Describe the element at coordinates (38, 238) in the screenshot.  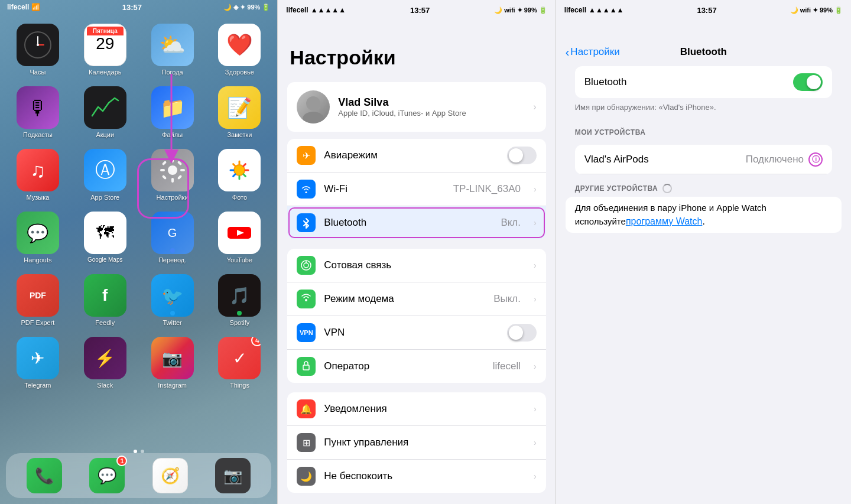
I see `app-hangouts: 💬 Hangouts` at that location.